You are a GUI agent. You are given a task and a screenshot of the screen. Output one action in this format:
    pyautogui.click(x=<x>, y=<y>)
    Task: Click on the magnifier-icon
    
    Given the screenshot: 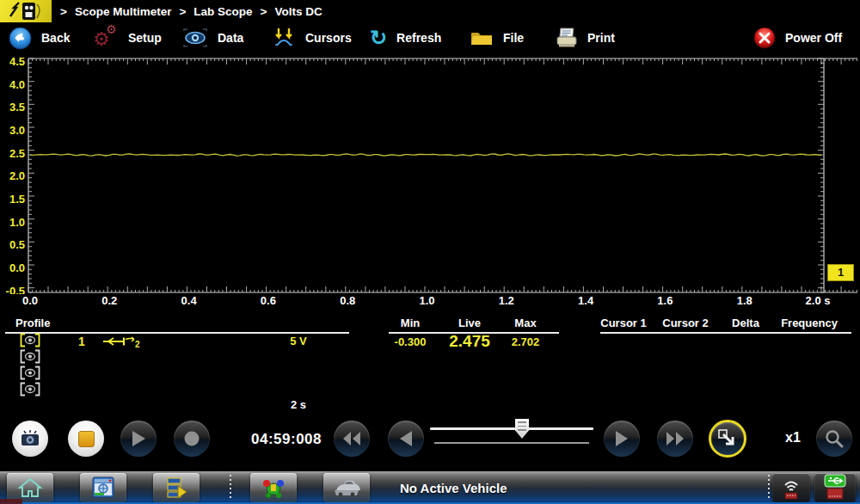 What is the action you would take?
    pyautogui.click(x=834, y=439)
    